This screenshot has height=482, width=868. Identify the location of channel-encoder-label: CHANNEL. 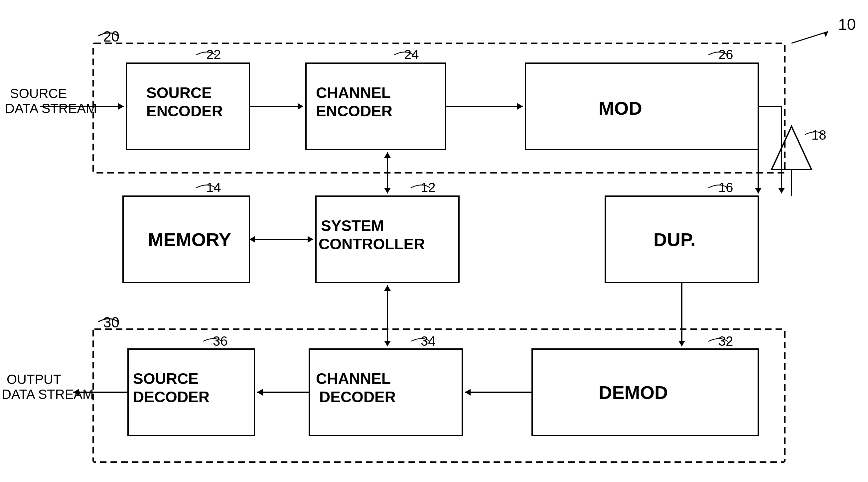
(353, 93).